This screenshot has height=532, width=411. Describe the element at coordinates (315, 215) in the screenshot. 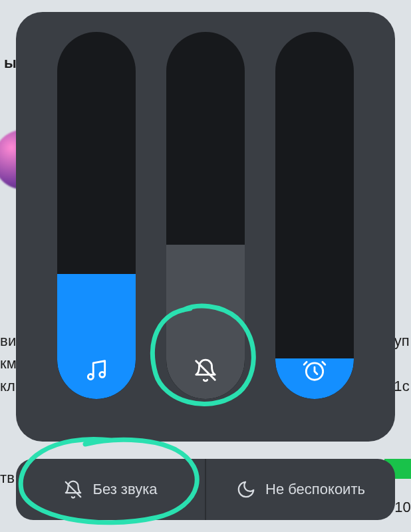

I see `slider-alarm` at that location.